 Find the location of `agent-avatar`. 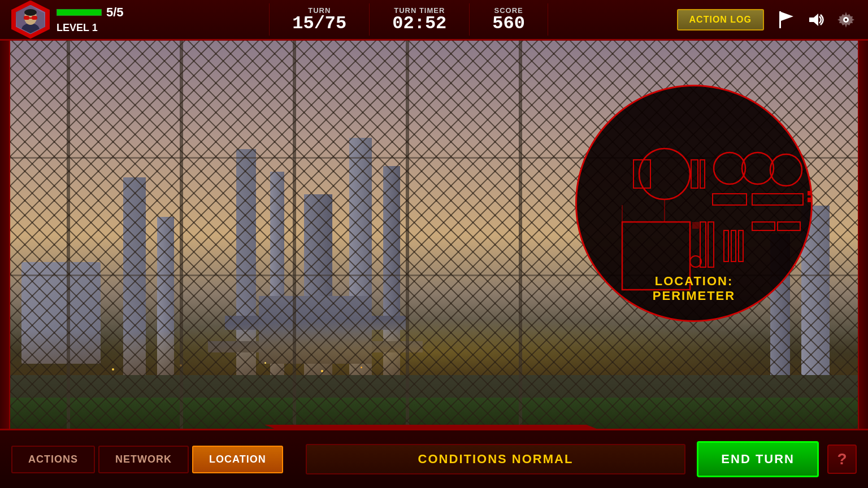

agent-avatar is located at coordinates (31, 20).